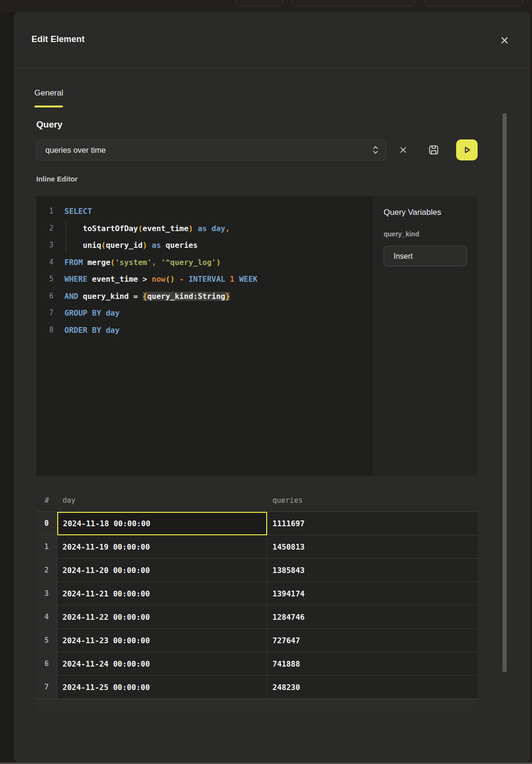 The image size is (532, 764). I want to click on line-number: 5, so click(45, 279).